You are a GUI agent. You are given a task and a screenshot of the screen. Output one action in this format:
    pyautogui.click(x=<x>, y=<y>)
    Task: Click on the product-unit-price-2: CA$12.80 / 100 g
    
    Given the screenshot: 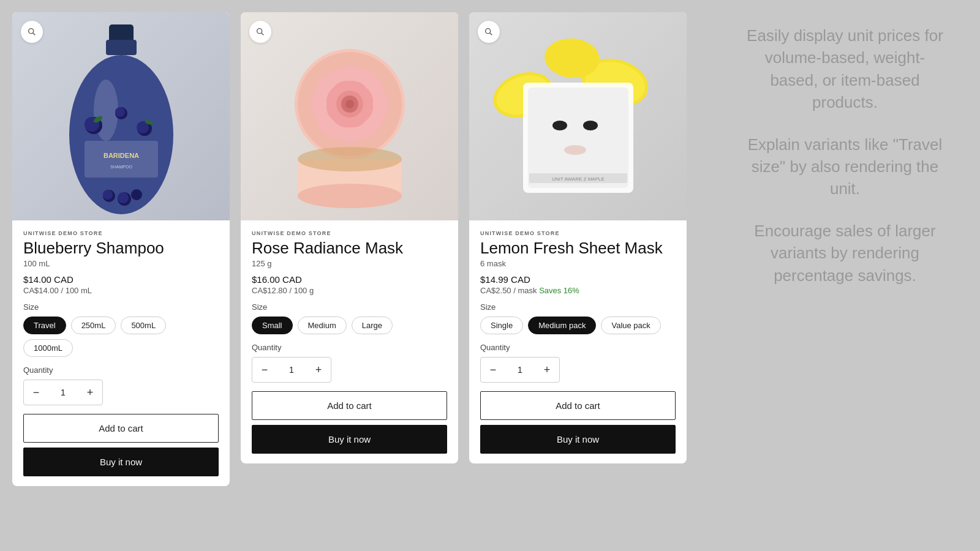 What is the action you would take?
    pyautogui.click(x=349, y=290)
    